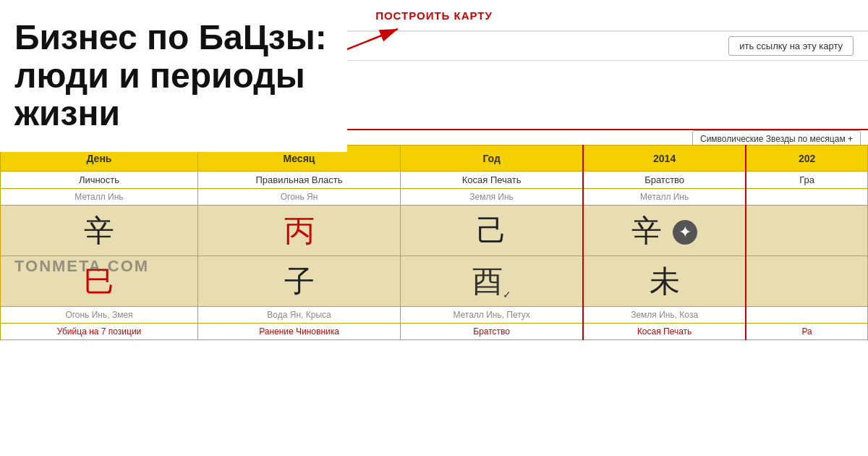 The width and height of the screenshot is (868, 456). I want to click on cell-earthly-next, so click(807, 282).